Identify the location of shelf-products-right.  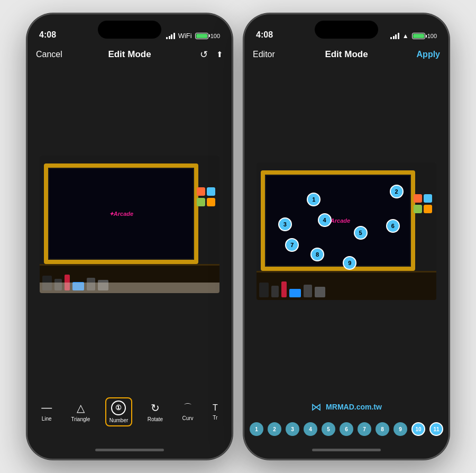
(346, 289).